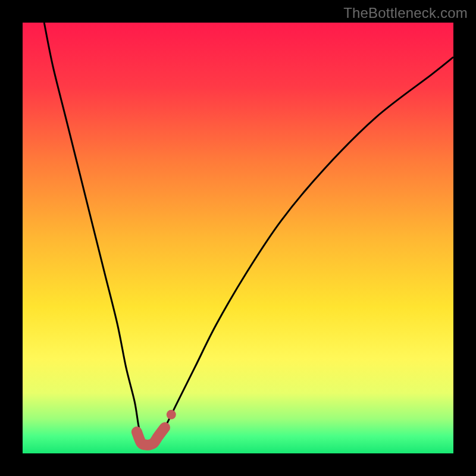 The height and width of the screenshot is (476, 476). What do you see at coordinates (406, 13) in the screenshot?
I see `watermark-text: TheBottleneck.com` at bounding box center [406, 13].